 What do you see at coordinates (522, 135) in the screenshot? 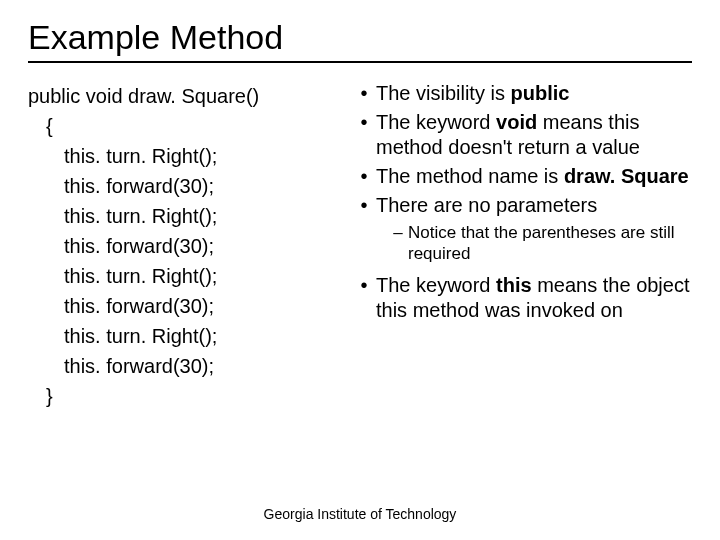
I see `bullet-item: • The keyword void means this method doe…` at bounding box center [522, 135].